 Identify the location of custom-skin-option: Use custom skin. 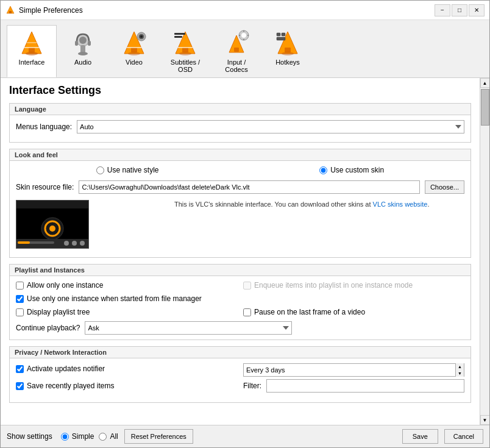
(352, 170).